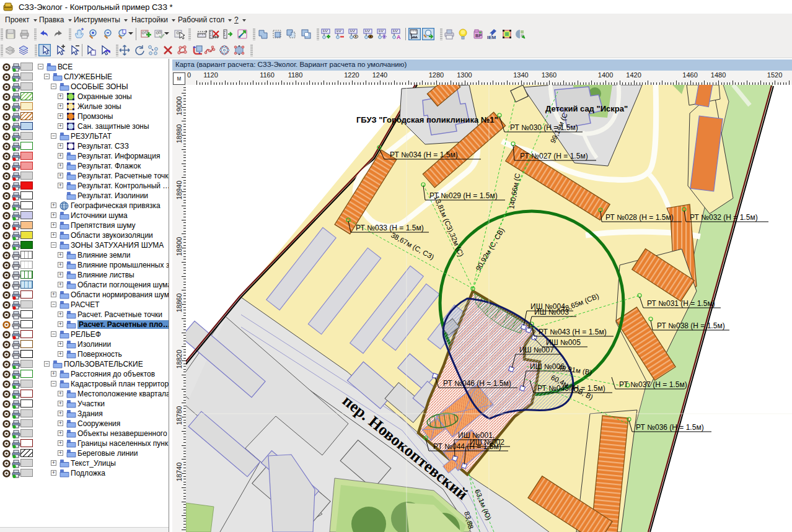 The width and height of the screenshot is (792, 532). I want to click on svg-text: РТ №043 (Н = 1.5м), so click(573, 332).